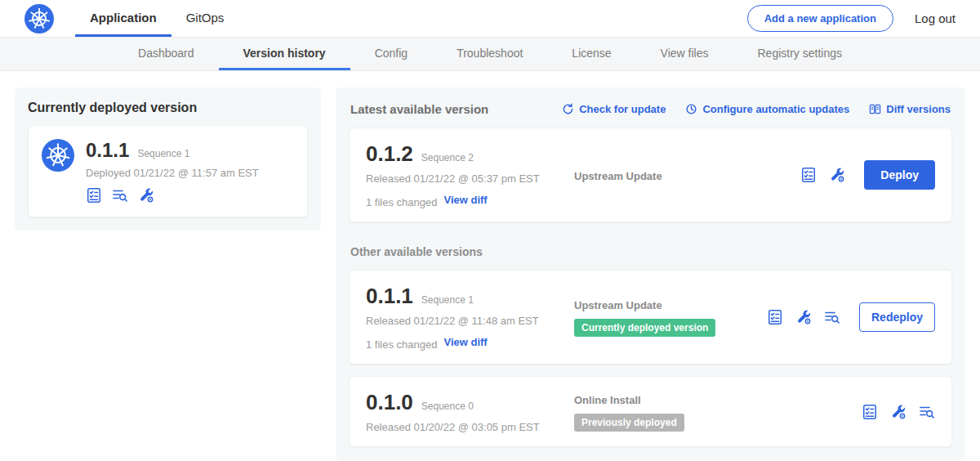  I want to click on version-number: 0.1.1, so click(390, 296).